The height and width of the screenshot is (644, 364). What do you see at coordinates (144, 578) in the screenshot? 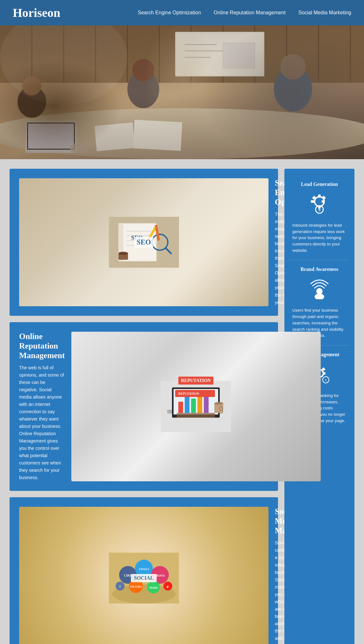
I see `smm-svg: LIKE TWEET MEDIA THANKS SHARE f ▶` at bounding box center [144, 578].